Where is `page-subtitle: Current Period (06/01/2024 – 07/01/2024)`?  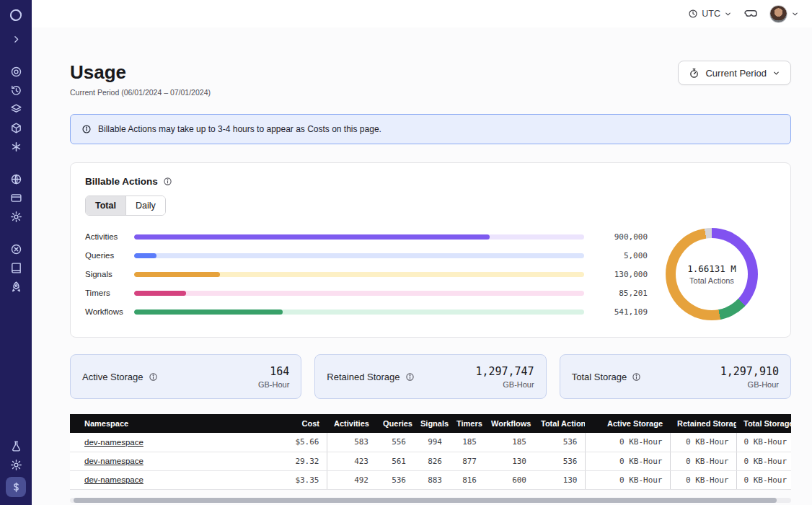 page-subtitle: Current Period (06/01/2024 – 07/01/2024) is located at coordinates (140, 92).